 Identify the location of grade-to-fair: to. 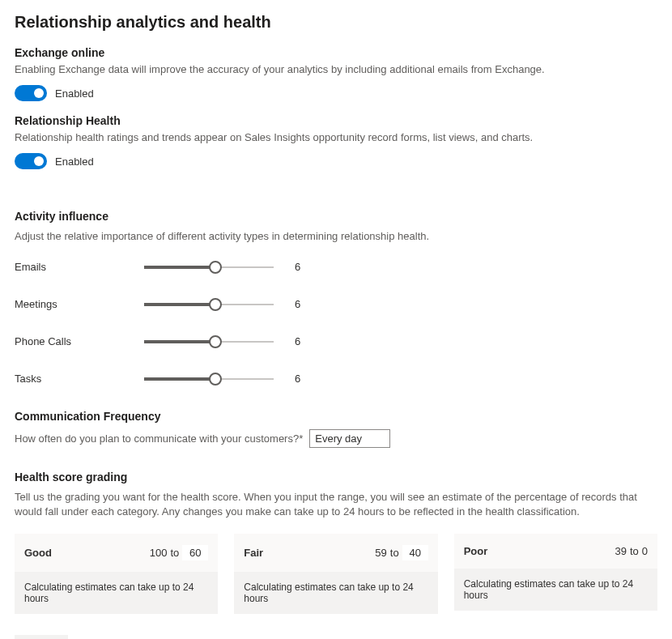
(395, 552).